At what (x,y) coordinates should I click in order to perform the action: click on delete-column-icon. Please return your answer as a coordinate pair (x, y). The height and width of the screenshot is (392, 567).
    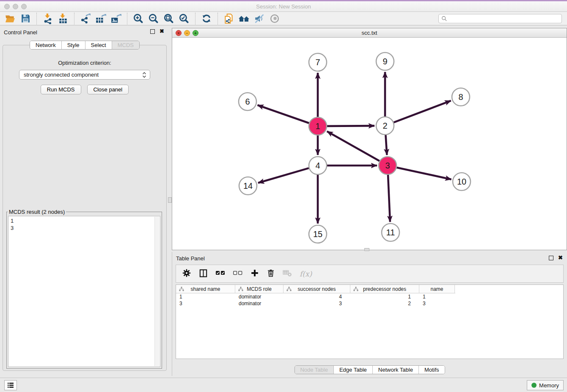
    Looking at the image, I should click on (271, 273).